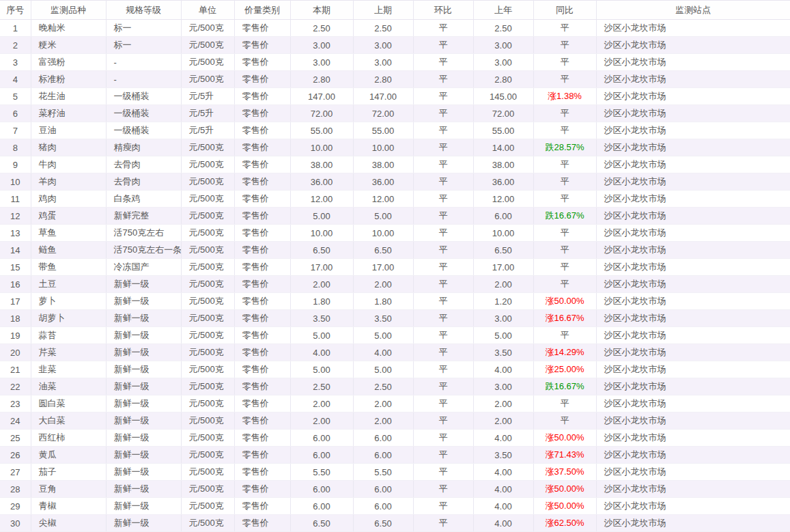  Describe the element at coordinates (322, 45) in the screenshot. I see `cell-current: 3.00` at that location.